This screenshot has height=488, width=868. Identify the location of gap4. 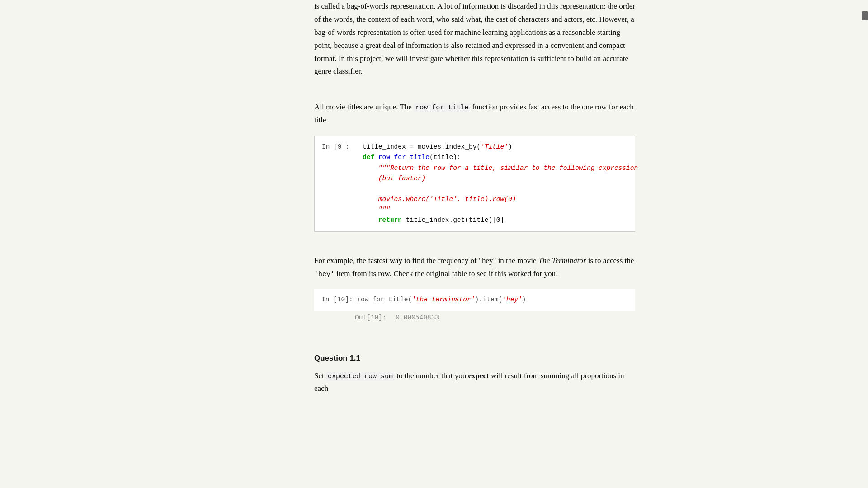
(475, 343).